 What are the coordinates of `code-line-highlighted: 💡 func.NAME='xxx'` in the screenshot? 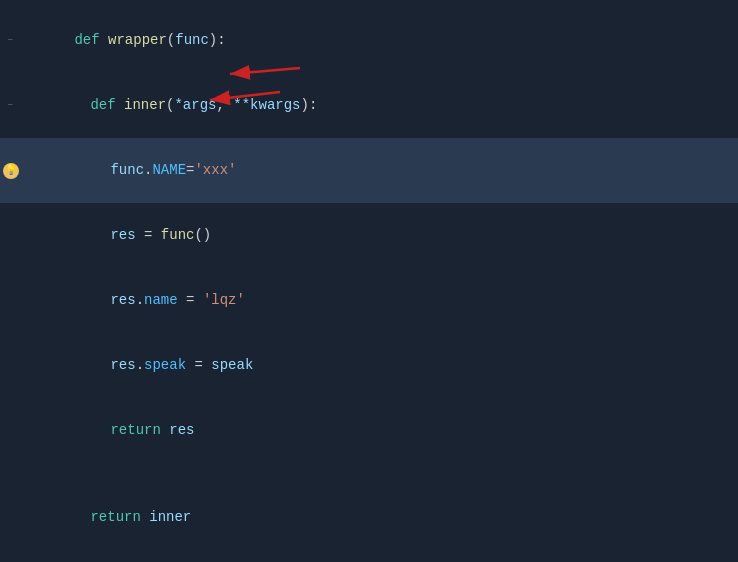 It's located at (369, 170).